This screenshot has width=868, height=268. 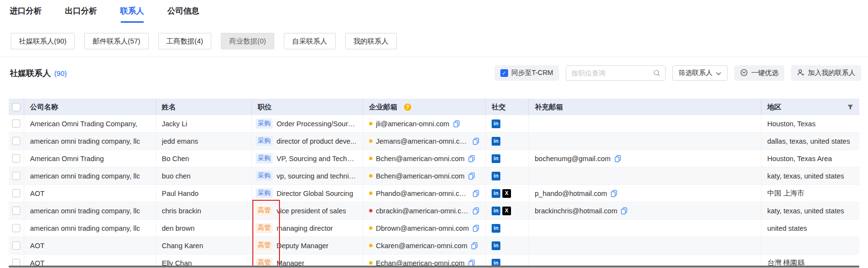 I want to click on person-add-icon, so click(x=801, y=74).